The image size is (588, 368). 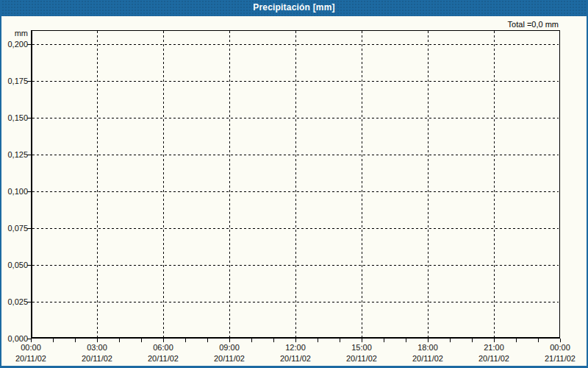 What do you see at coordinates (534, 24) in the screenshot?
I see `total-annotation: Total =0,0 mm` at bounding box center [534, 24].